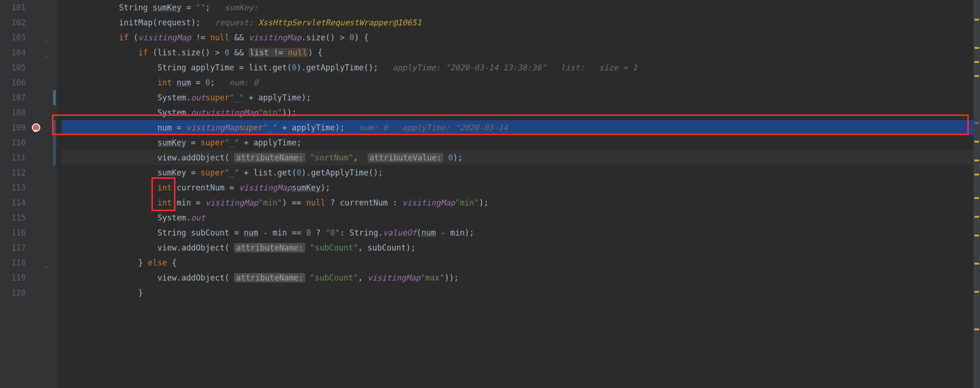 The height and width of the screenshot is (388, 980). Describe the element at coordinates (518, 263) in the screenshot. I see `code-line: } else {` at that location.